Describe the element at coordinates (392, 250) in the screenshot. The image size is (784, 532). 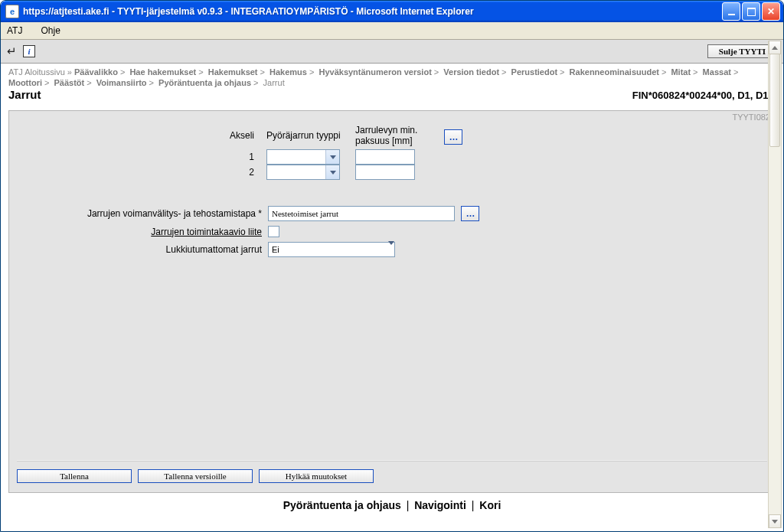
I see `row-abs: Lukkiutumattomat jarrut Ei` at that location.